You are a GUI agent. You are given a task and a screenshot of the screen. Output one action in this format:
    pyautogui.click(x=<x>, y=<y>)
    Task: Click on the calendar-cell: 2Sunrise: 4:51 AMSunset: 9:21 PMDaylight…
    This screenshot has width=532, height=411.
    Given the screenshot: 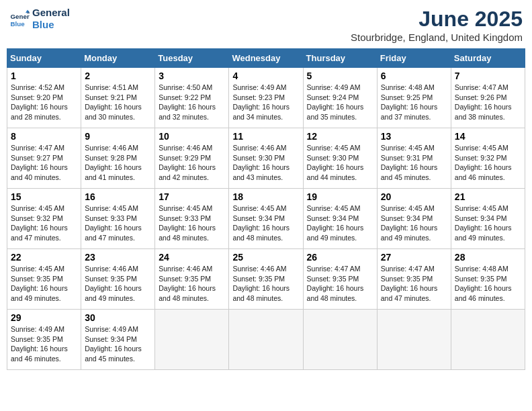 What is the action you would take?
    pyautogui.click(x=118, y=98)
    